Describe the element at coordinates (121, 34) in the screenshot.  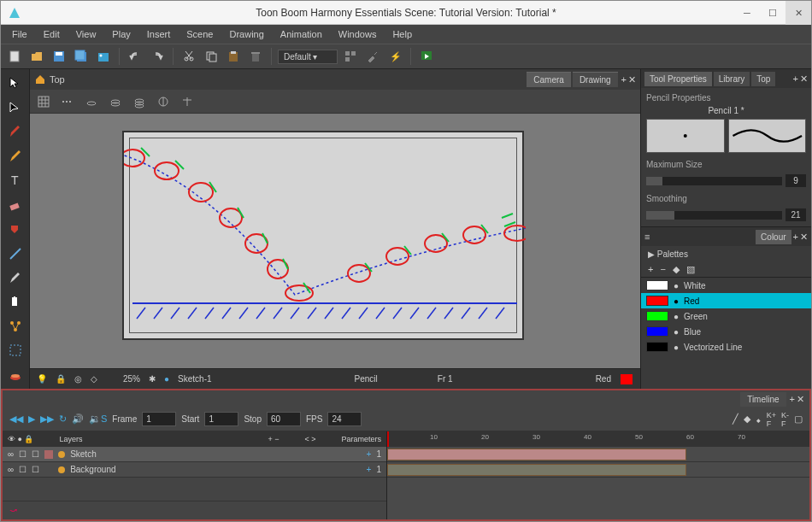
I see `menu-play: Play` at that location.